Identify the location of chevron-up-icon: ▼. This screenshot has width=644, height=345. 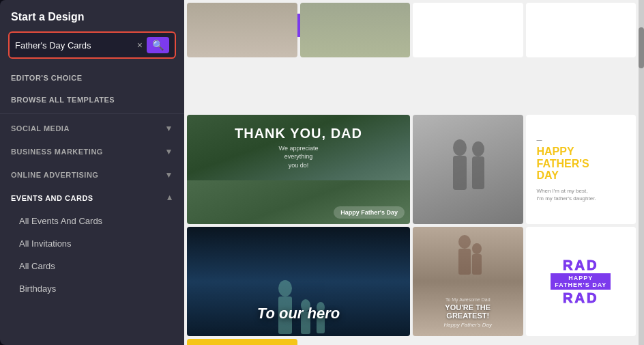
(169, 198).